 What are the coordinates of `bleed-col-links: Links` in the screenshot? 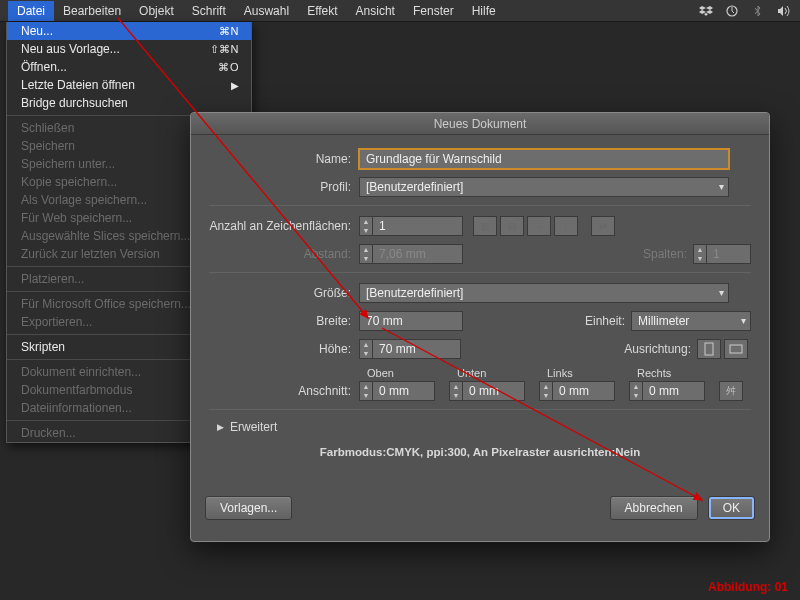 It's located at (578, 373).